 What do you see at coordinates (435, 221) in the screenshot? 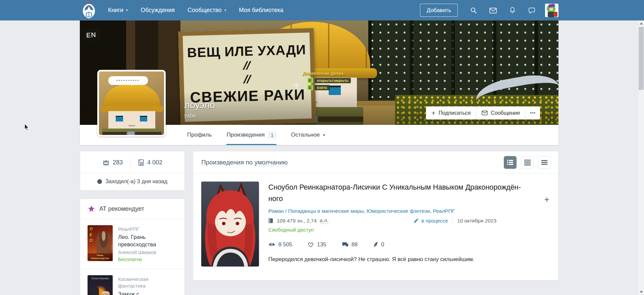
I see `status-text: в процессе` at bounding box center [435, 221].